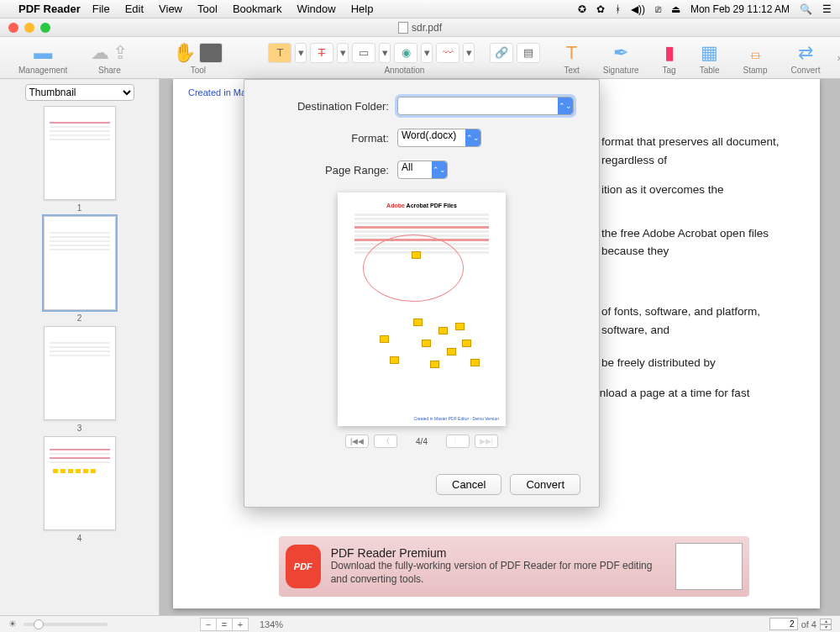 The width and height of the screenshot is (840, 632). I want to click on window-titlebar: sdr.pdf, so click(420, 28).